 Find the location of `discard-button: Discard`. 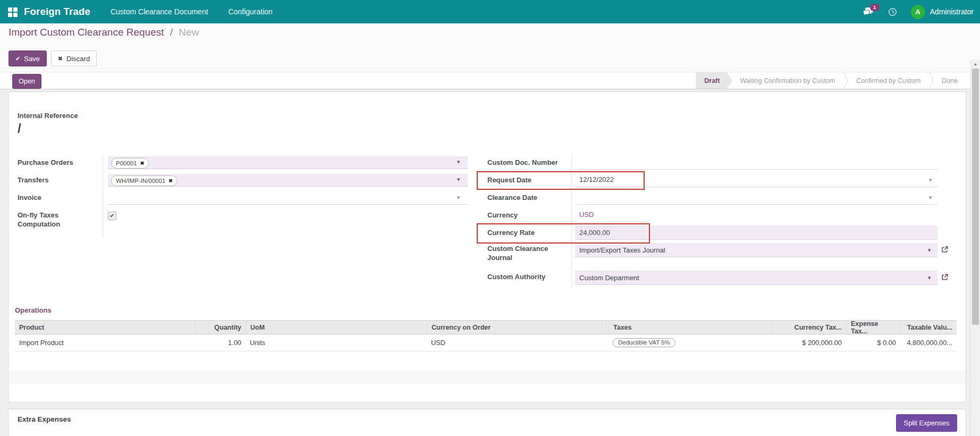

discard-button: Discard is located at coordinates (74, 58).